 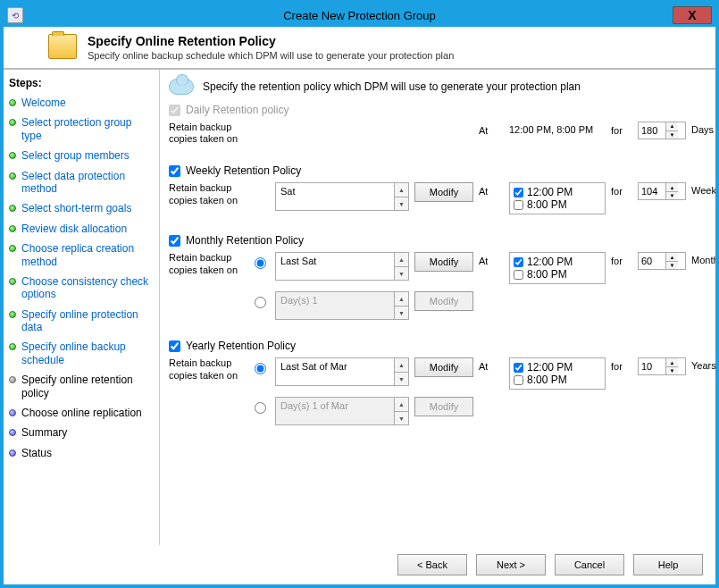 What do you see at coordinates (444, 367) in the screenshot?
I see `yearly-opt1-modify-button: Modify` at bounding box center [444, 367].